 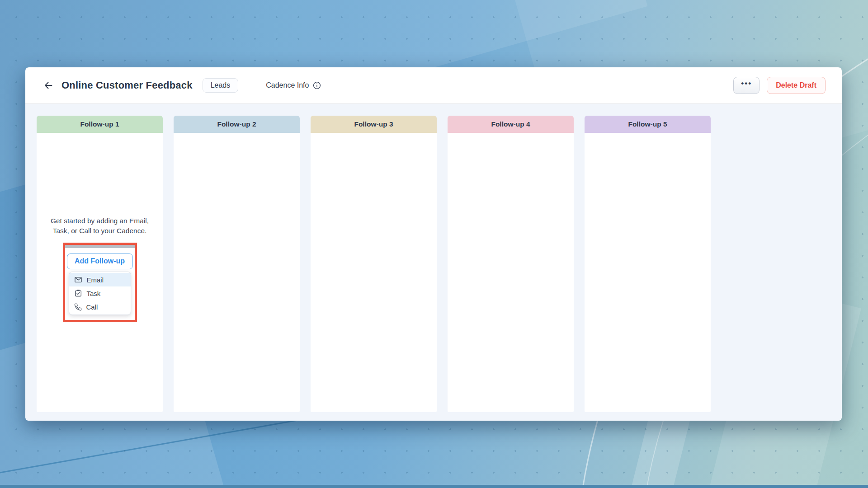 I want to click on annotation-artifact, so click(x=100, y=247).